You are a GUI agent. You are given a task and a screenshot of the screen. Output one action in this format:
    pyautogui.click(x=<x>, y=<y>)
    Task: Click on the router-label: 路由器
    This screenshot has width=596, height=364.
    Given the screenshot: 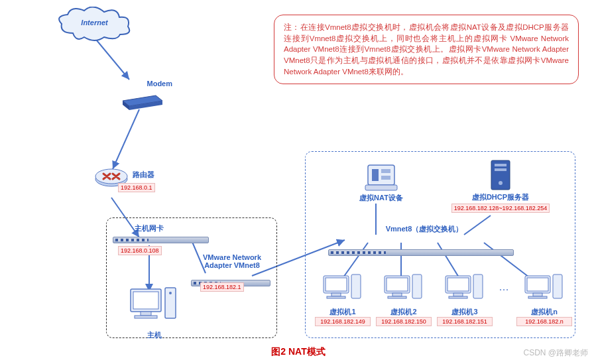 What is the action you would take?
    pyautogui.click(x=143, y=175)
    